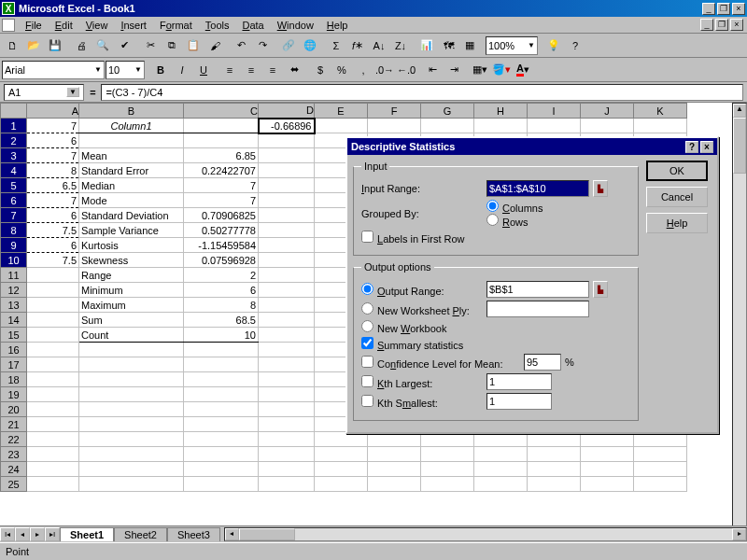 This screenshot has width=747, height=560. What do you see at coordinates (221, 380) in the screenshot?
I see `cell-C18` at bounding box center [221, 380].